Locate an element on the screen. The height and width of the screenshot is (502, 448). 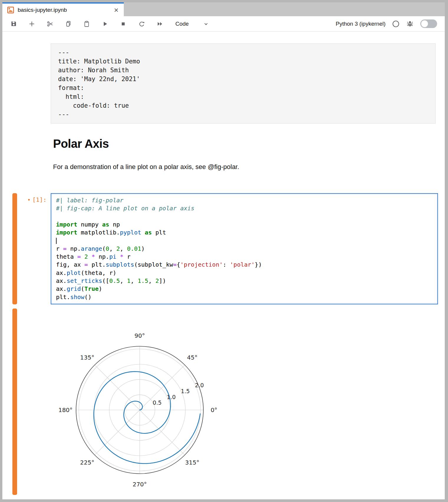
toggle-knob is located at coordinates (424, 24).